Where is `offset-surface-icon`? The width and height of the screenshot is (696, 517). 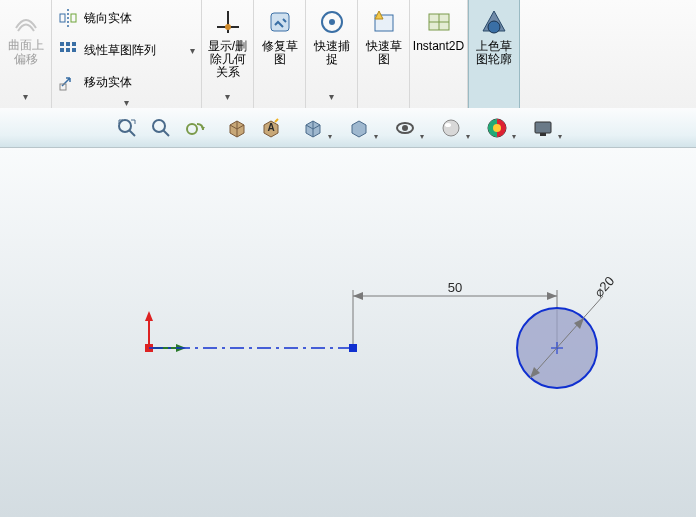 offset-surface-icon is located at coordinates (26, 22).